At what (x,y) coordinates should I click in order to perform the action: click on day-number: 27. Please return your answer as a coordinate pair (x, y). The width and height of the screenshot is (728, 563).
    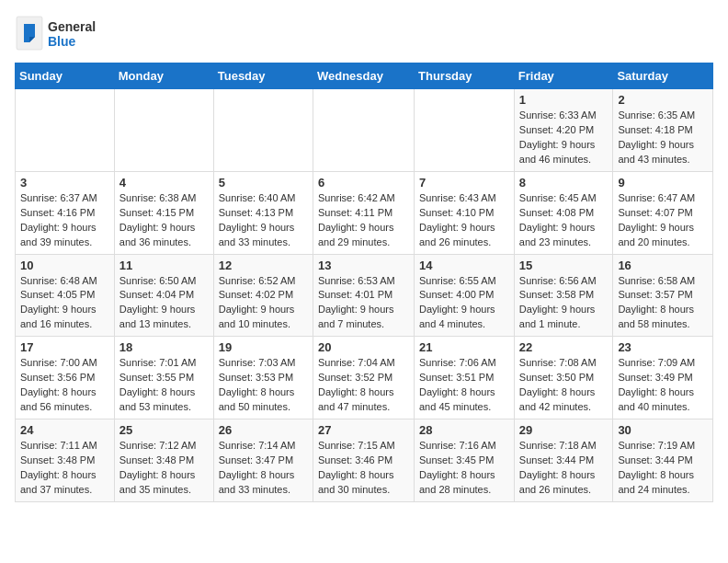
    Looking at the image, I should click on (364, 431).